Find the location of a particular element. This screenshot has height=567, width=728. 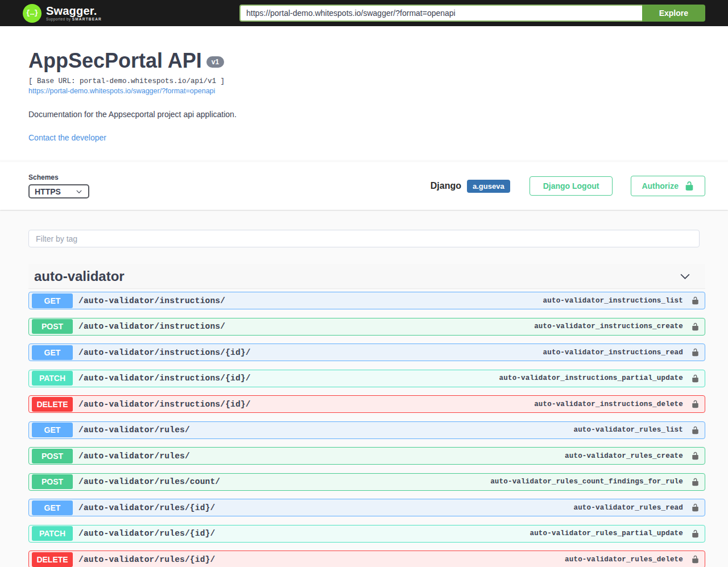

operation-id: auto-validator_rules_read is located at coordinates (628, 508).